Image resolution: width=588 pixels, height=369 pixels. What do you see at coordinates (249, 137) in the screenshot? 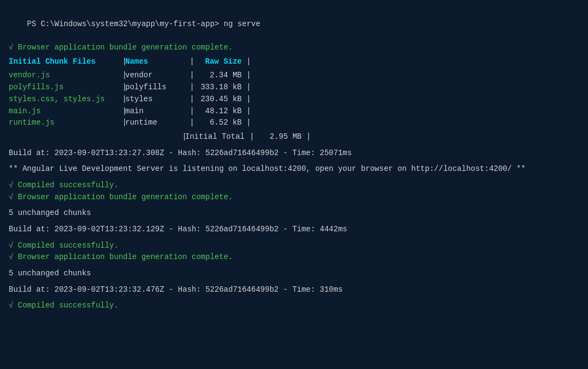
I see `total-sep-2: |` at bounding box center [249, 137].